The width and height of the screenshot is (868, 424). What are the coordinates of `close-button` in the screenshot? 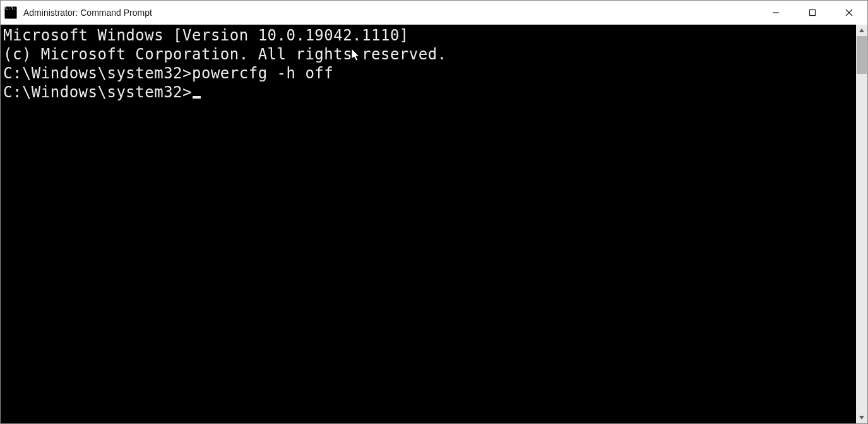 It's located at (849, 13).